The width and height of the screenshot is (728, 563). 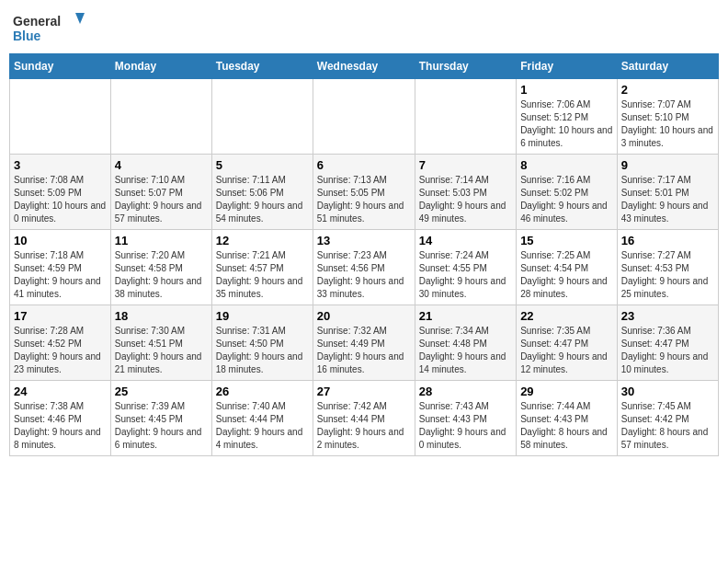 I want to click on day-cell: 10Sunrise: 7:18 AM Sunset: 4:59 PM Dayli…, so click(x=61, y=268).